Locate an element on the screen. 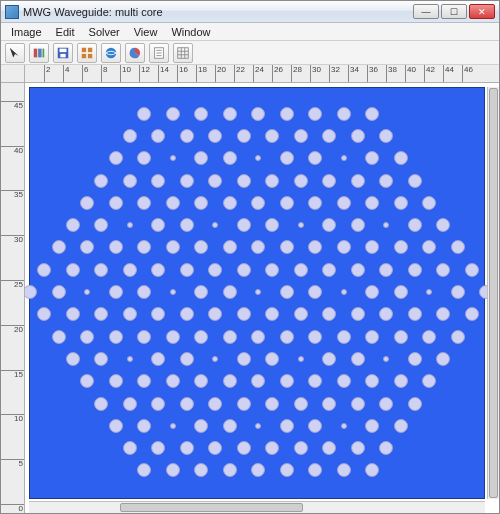 This screenshot has height=514, width=500. chart-tool-icon is located at coordinates (135, 53).